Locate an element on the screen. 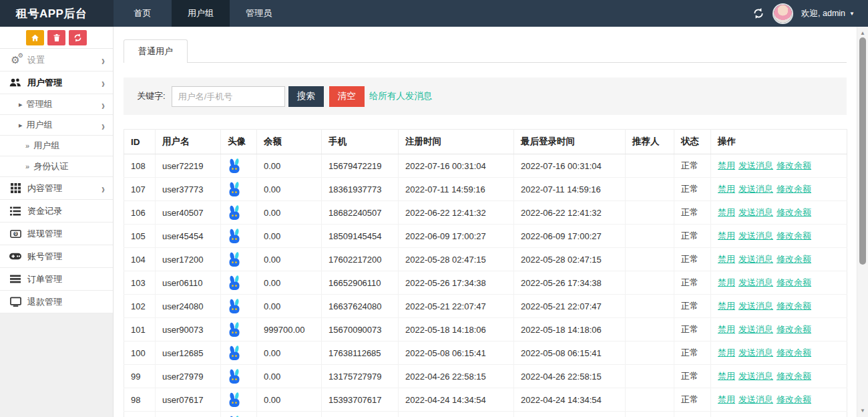  table-row: 101 user90073 999700.00 15670090073 2022… is located at coordinates (486, 330).